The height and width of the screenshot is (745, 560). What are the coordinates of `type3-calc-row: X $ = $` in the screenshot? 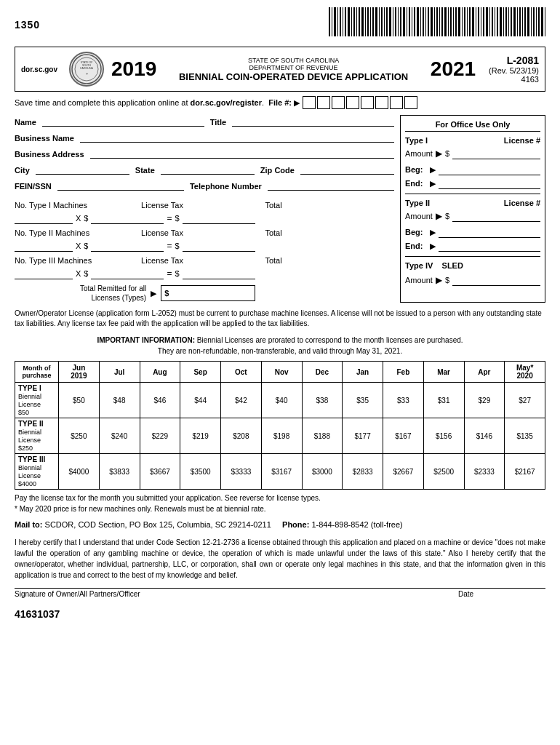 It's located at (204, 274).